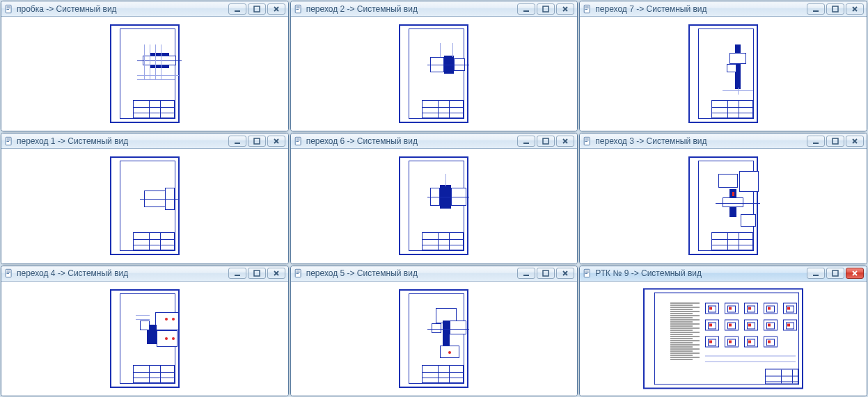  Describe the element at coordinates (145, 274) in the screenshot. I see `titlebar: переход 4 -> Системный вид` at that location.